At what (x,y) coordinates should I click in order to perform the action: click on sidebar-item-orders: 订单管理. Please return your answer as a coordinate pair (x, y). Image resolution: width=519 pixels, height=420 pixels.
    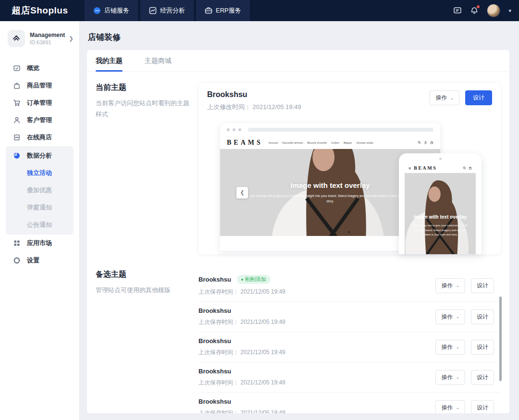
    Looking at the image, I should click on (39, 103).